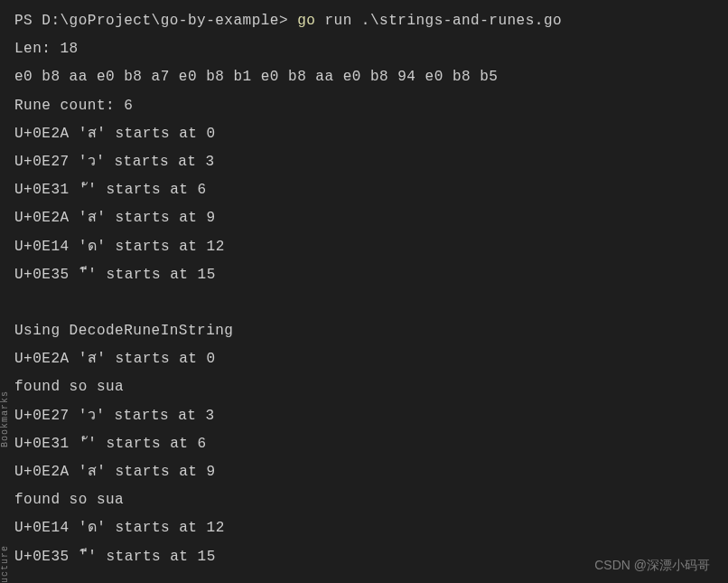 The width and height of the screenshot is (728, 583). I want to click on sidebar-structure-label: ucture, so click(5, 564).